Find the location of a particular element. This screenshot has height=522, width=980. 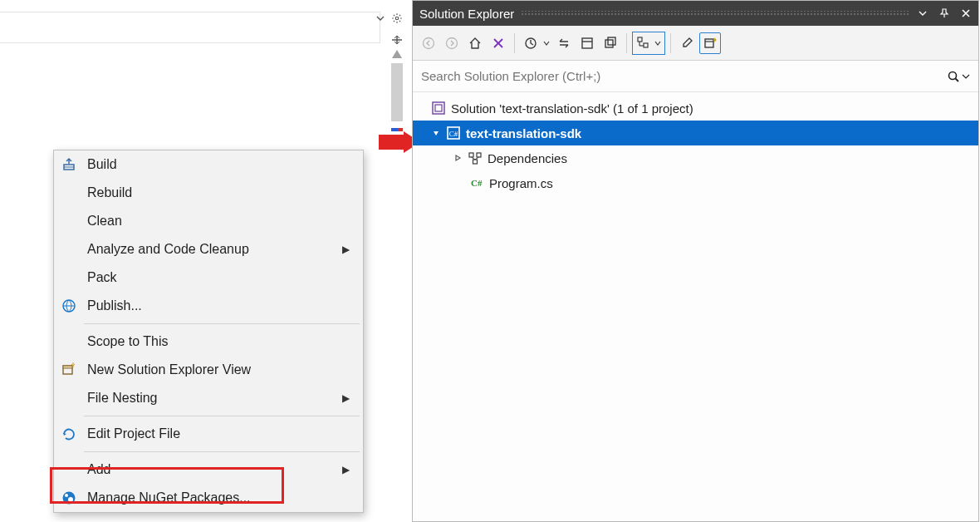

solution-node: Solution 'text-translation-sdk' (1 of 1 … is located at coordinates (696, 108).